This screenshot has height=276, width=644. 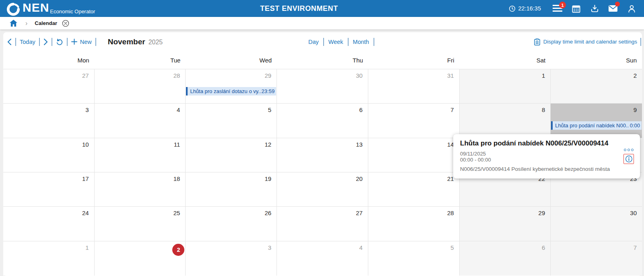 I want to click on calendar-event: Lhůta pro zaslání dotazu o vy...23:59, so click(x=231, y=91).